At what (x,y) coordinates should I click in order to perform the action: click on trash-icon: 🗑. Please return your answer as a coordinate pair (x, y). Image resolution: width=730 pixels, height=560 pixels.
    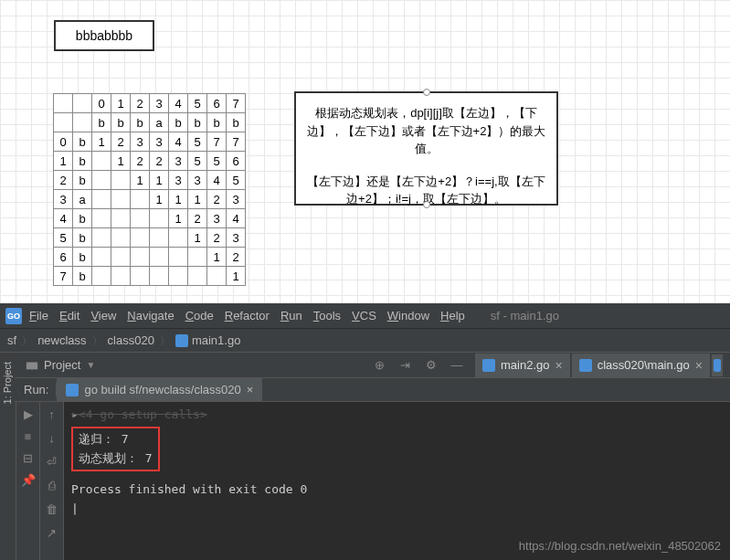
    Looking at the image, I should click on (52, 509).